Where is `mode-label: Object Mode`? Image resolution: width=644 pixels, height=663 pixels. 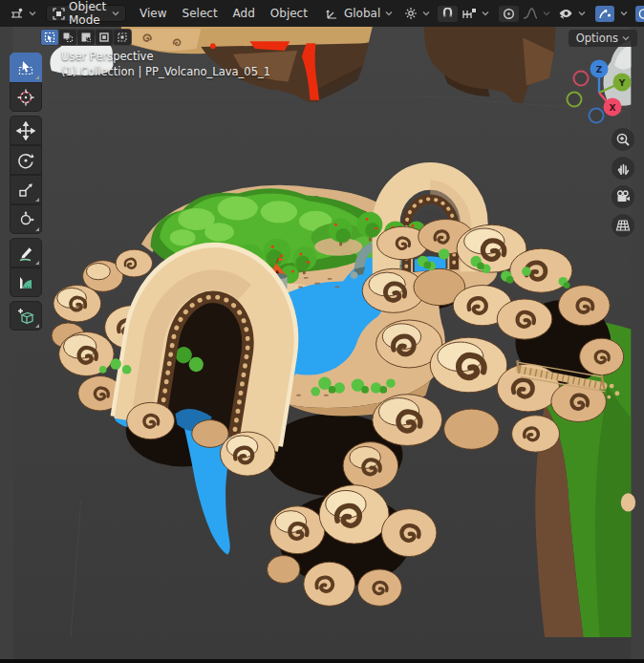 mode-label: Object Mode is located at coordinates (88, 13).